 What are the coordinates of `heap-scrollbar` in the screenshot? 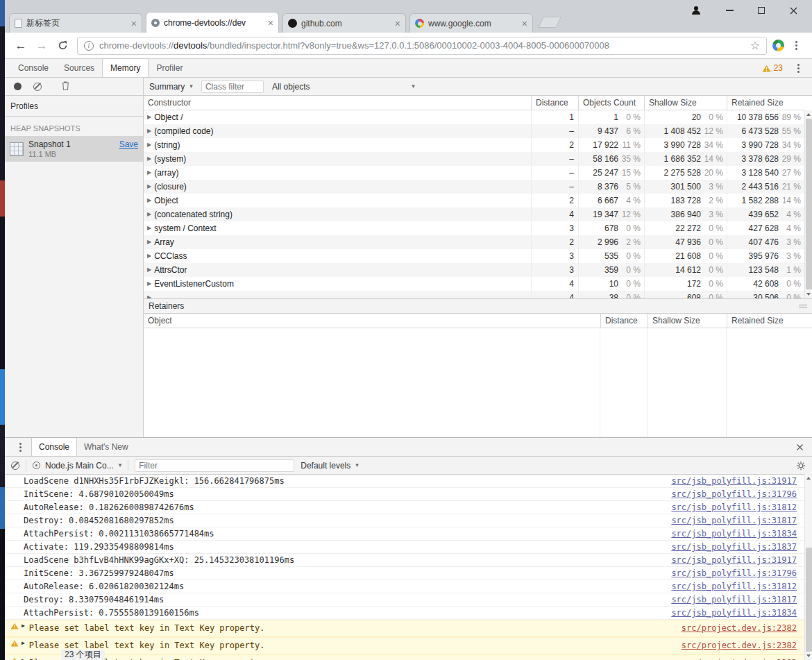 It's located at (808, 204).